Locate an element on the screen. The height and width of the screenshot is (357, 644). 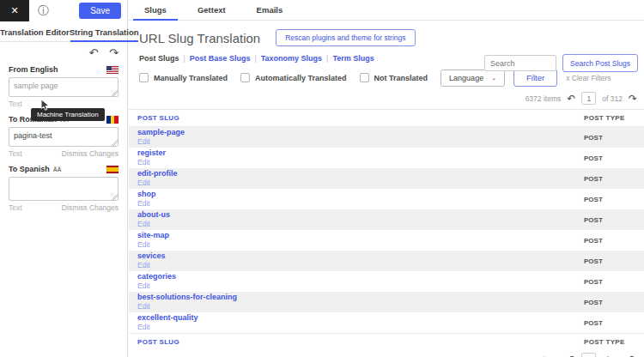
title-row: URL Slug Translation Rescan plugins and … is located at coordinates (392, 38).